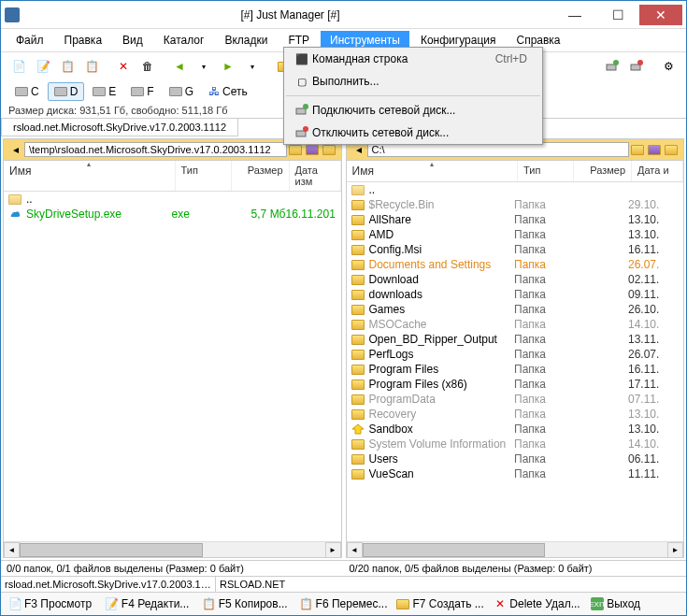 This screenshot has width=687, height=616. What do you see at coordinates (442, 220) in the screenshot?
I see `file-name: AllShare` at bounding box center [442, 220].